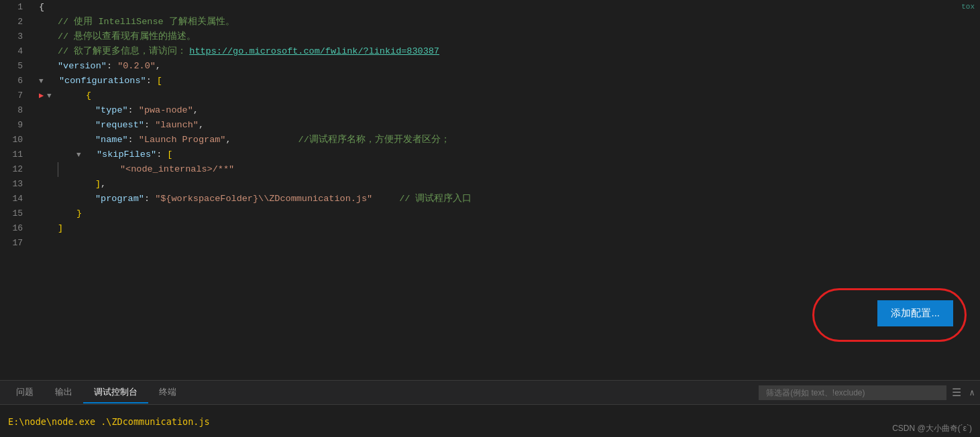 The width and height of the screenshot is (980, 437). I want to click on line-numbers: 1 2 3 4 5 6 7 8 9 10 11 12 13 14 15 16 1…, so click(17, 190).